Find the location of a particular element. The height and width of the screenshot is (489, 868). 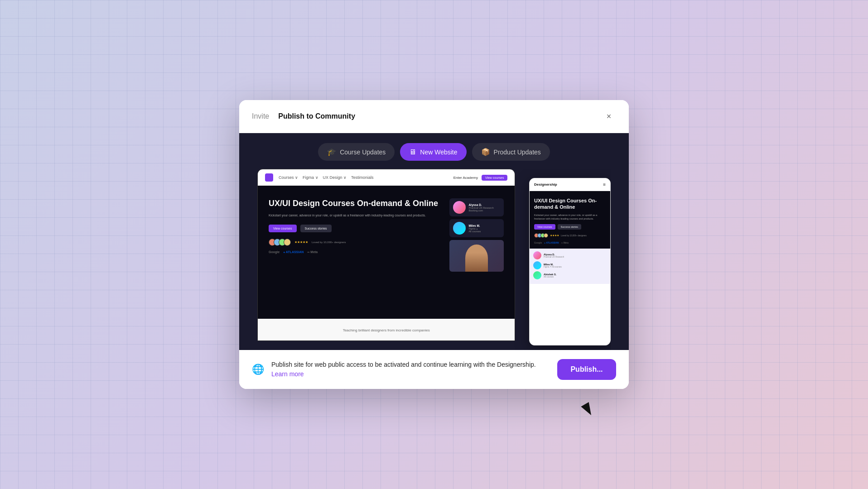

mouse-cursor is located at coordinates (588, 410).